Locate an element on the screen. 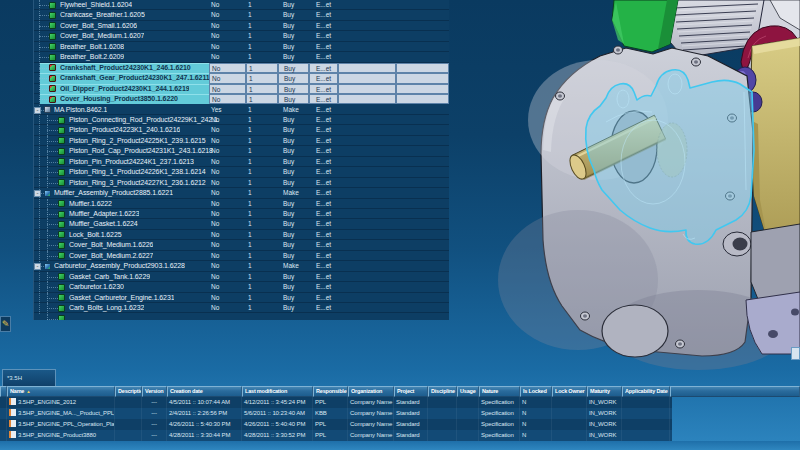 The image size is (800, 450). tree-row: Cover_Housing_Product3850.1.6220No1BuyE.… is located at coordinates (242, 99).